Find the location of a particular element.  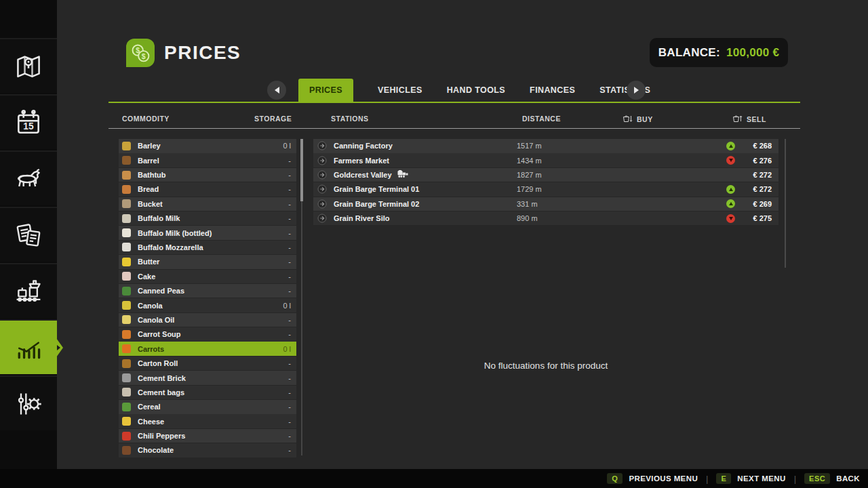

canola-icon is located at coordinates (126, 305).